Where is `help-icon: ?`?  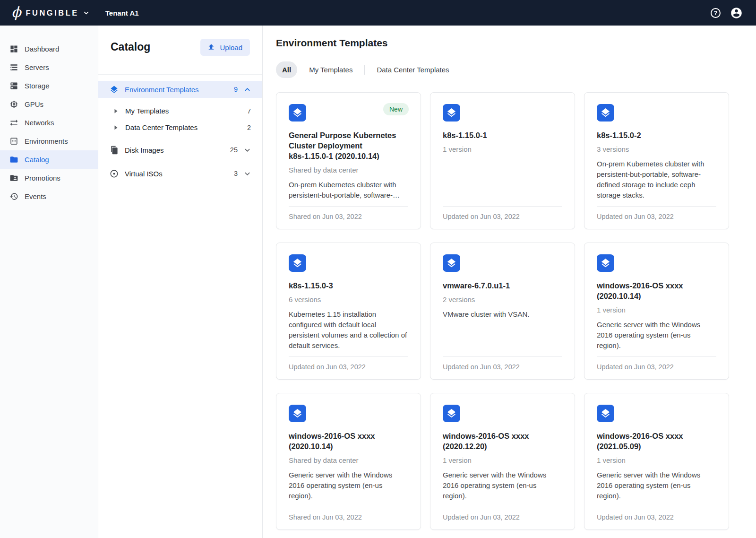 help-icon: ? is located at coordinates (715, 13).